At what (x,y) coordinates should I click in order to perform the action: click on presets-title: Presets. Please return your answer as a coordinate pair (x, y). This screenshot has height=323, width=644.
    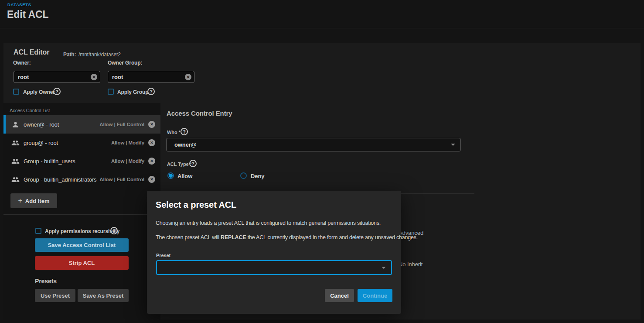
    Looking at the image, I should click on (46, 281).